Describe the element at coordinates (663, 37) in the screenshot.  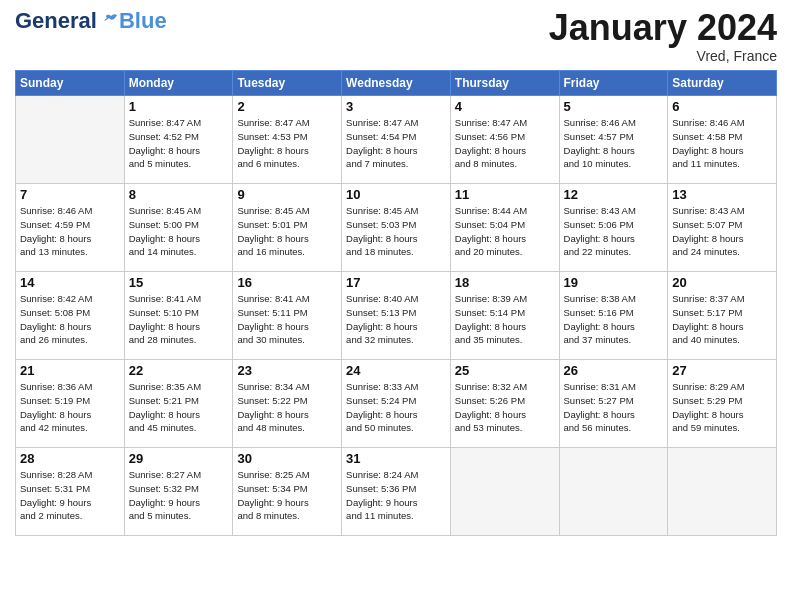
I see `title-block: January 2024 Vred, France` at that location.